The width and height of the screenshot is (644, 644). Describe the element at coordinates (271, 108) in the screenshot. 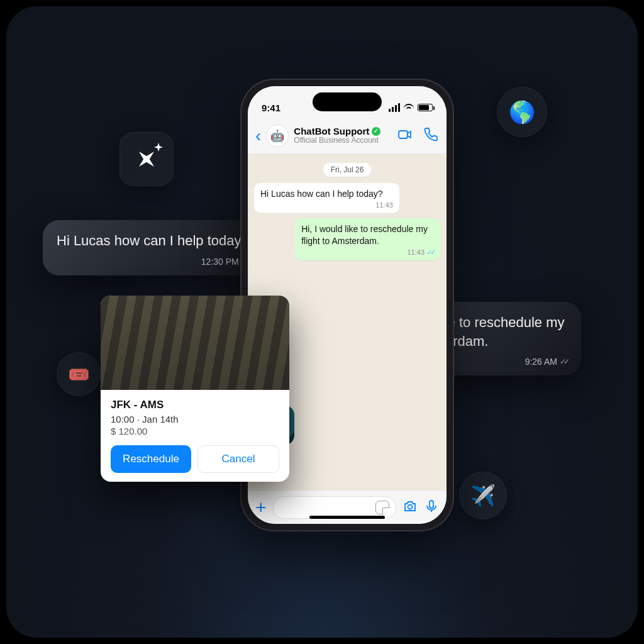

I see `status-time: 9:41` at that location.